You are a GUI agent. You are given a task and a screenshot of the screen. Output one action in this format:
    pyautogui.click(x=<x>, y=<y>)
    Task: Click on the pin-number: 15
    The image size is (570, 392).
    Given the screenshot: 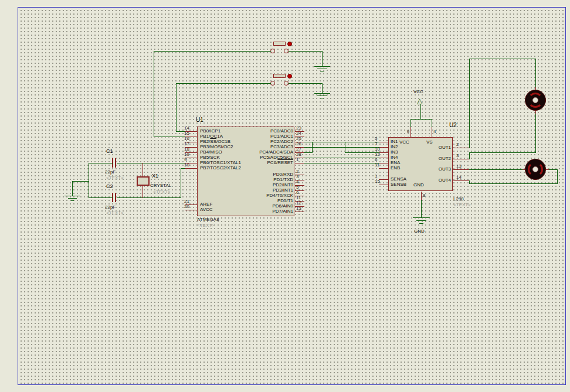 What is the action you would take?
    pyautogui.click(x=378, y=182)
    